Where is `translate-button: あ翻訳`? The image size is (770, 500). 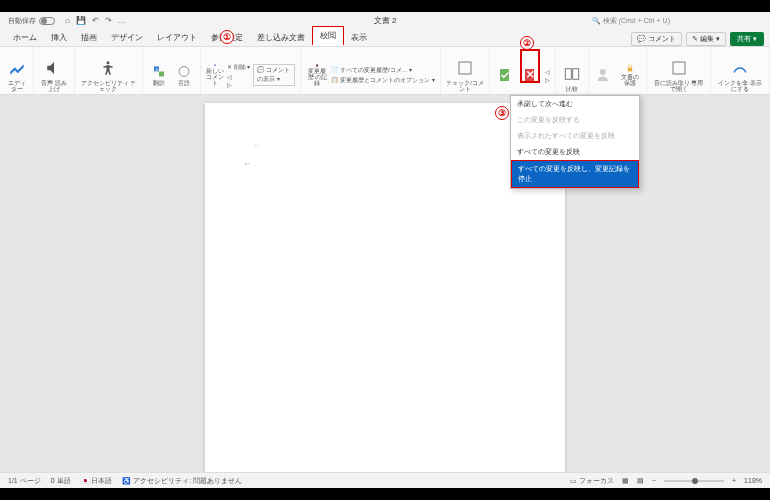
translate-button: あ翻訳 is located at coordinates (159, 75).